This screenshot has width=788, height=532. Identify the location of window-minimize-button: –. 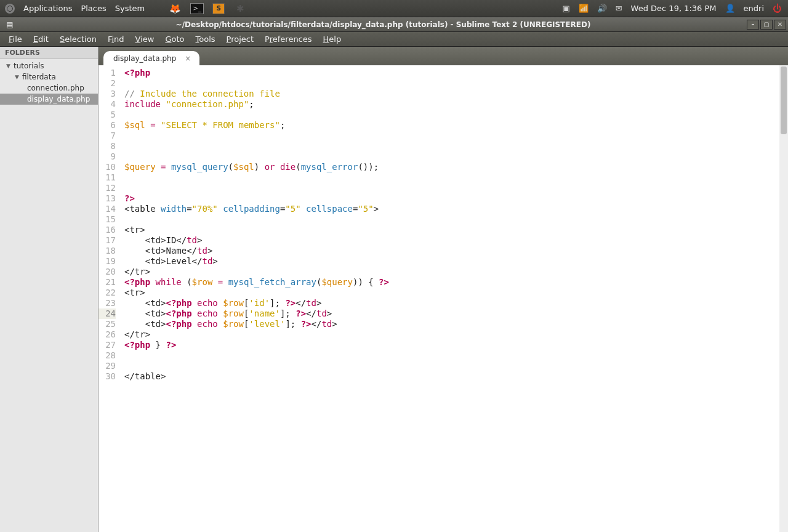
(753, 25).